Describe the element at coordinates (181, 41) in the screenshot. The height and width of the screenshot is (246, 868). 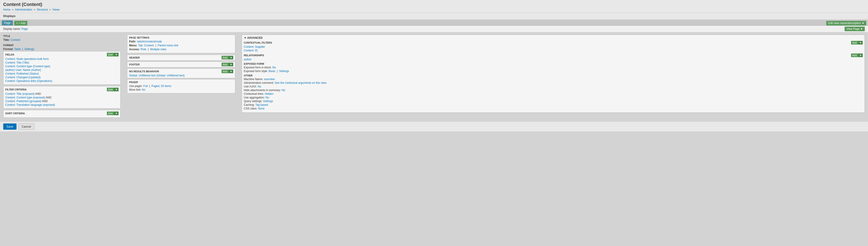
I see `path-row: Path: /admin/content/node` at that location.